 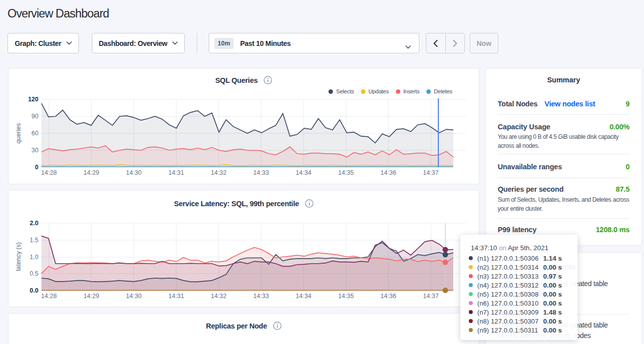 What do you see at coordinates (35, 116) in the screenshot?
I see `svg-text: 90` at bounding box center [35, 116].